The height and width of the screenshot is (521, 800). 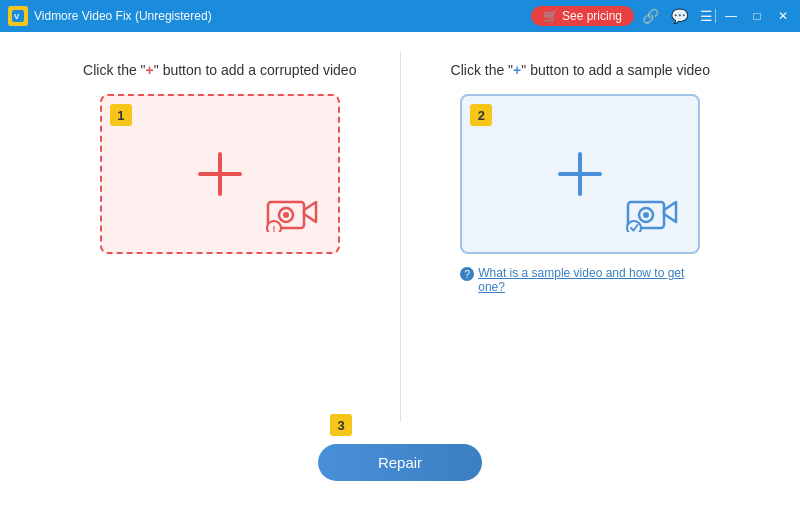 What do you see at coordinates (757, 16) in the screenshot?
I see `maximize-button: □` at bounding box center [757, 16].